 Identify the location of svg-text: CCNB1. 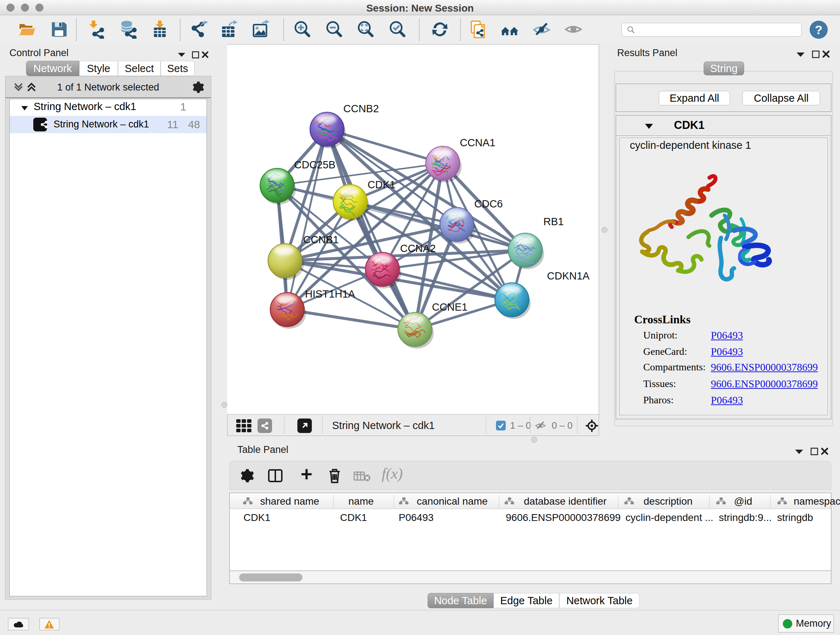
(321, 239).